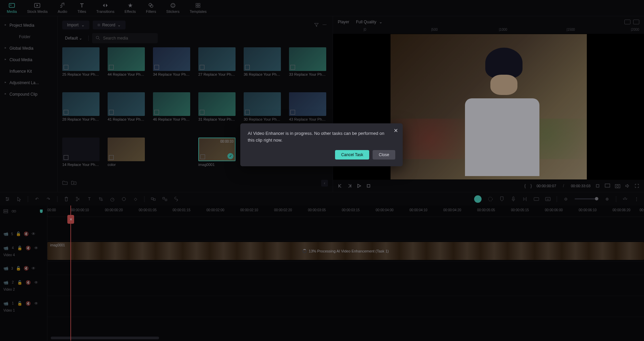 The width and height of the screenshot is (644, 341). What do you see at coordinates (321, 137) in the screenshot?
I see `modal-message: AI Video Enhancer is in progress. No oth…` at bounding box center [321, 137].